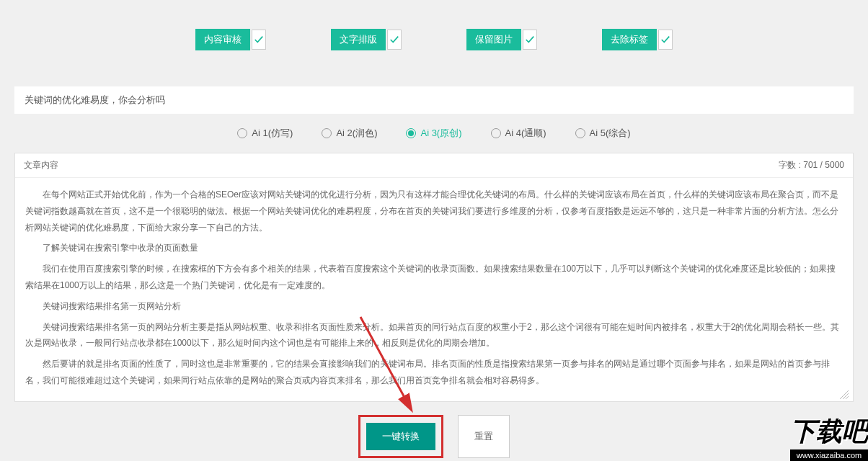 This screenshot has height=461, width=868. I want to click on resize-handle-icon, so click(844, 393).